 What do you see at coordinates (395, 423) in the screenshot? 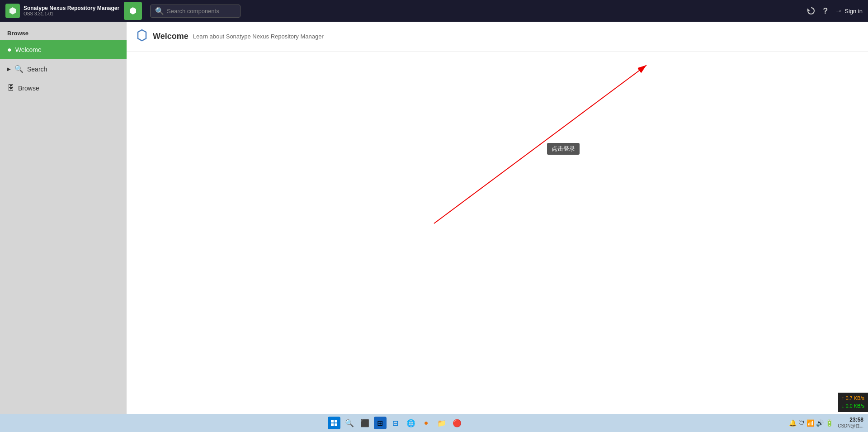
I see `taskbar-icons: 🔍 ⬛ ⊞ ⊟ 🌐 ● 📁 🔴` at bounding box center [395, 423].